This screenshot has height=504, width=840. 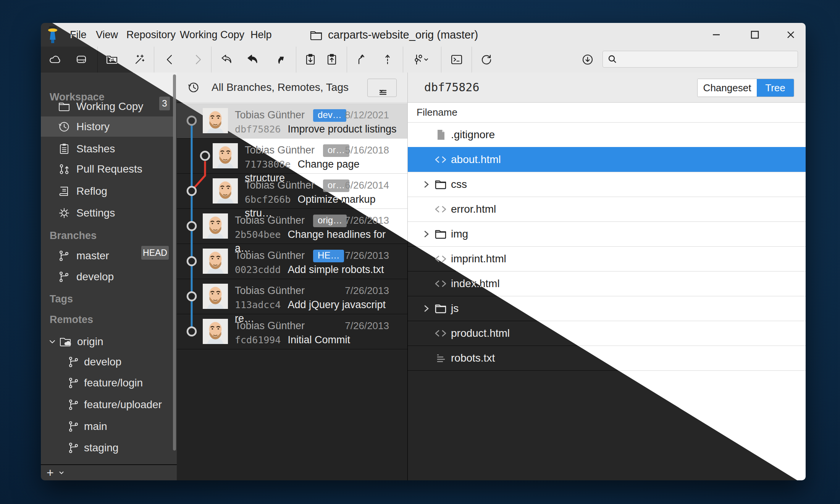 What do you see at coordinates (258, 234) in the screenshot?
I see `commit-hash: 2b504bee` at bounding box center [258, 234].